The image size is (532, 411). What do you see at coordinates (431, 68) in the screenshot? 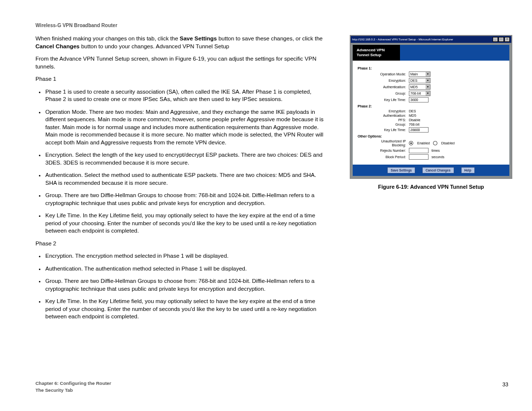
I see `section-phase1: Phase 1:` at bounding box center [431, 68].